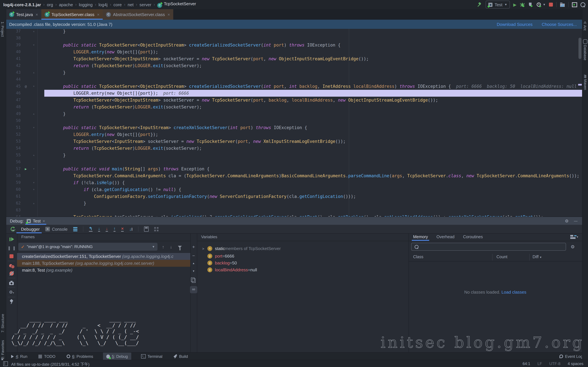 Image resolution: width=588 pixels, height=367 pixels. Describe the element at coordinates (586, 83) in the screenshot. I see `stripe-maven-button: m Maven` at that location.